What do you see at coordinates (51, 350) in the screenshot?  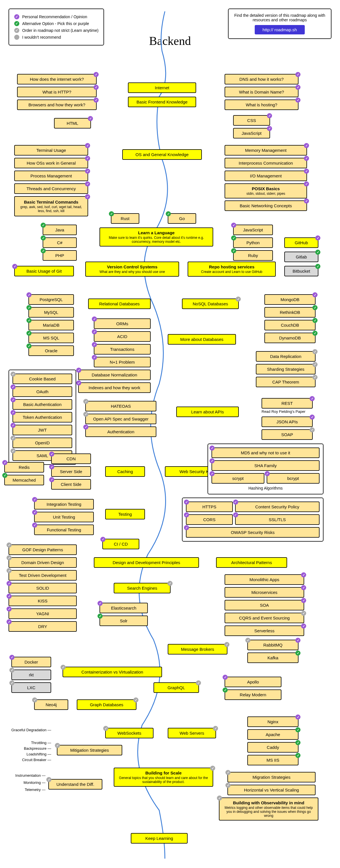 I see `node-oracle: ✓Oracle` at bounding box center [51, 350].